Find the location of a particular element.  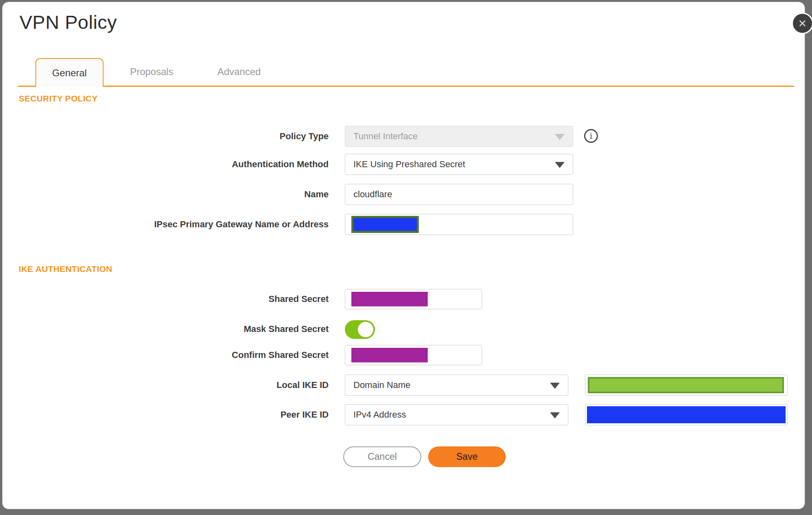

authentication-method-select: IKE Using Preshared Secret is located at coordinates (459, 164).